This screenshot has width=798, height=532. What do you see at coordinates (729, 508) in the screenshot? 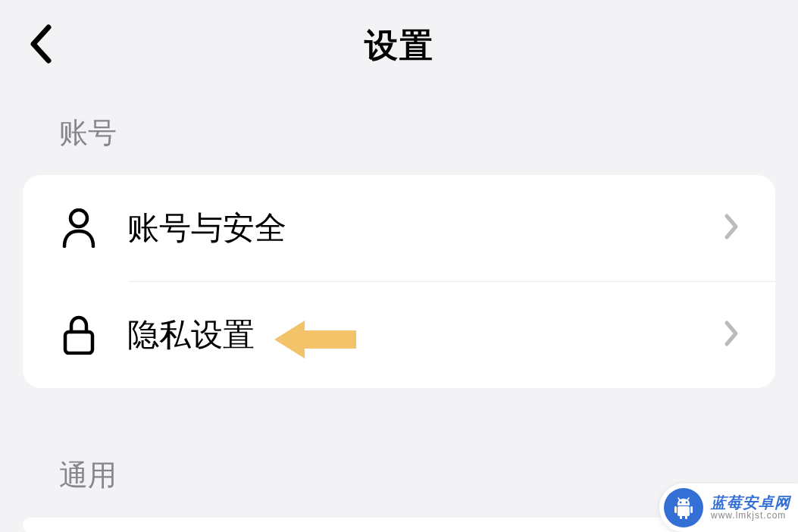
I see `watermark: 蓝莓安卓网 www.lmkjst.com` at bounding box center [729, 508].